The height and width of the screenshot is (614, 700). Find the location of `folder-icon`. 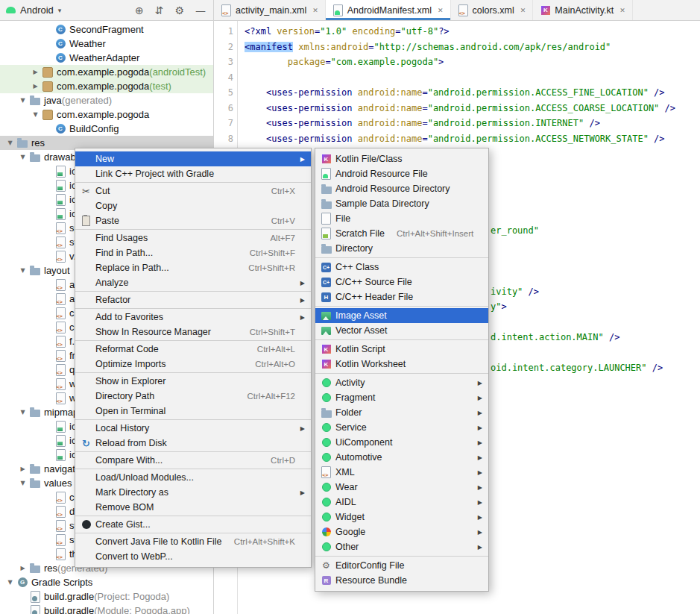

folder-icon is located at coordinates (35, 158).